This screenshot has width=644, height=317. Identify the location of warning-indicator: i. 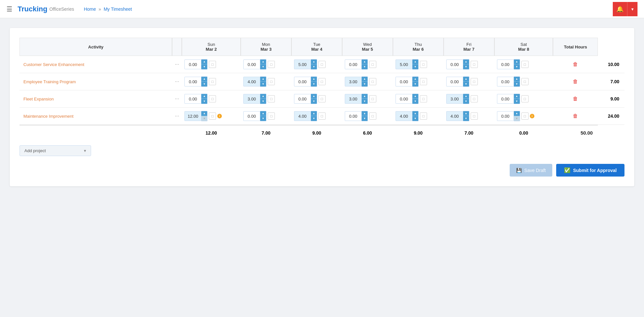
(532, 116).